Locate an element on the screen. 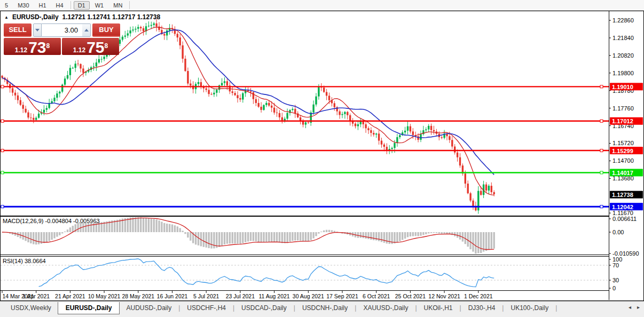 The image size is (644, 317). volume-input: 3.00 is located at coordinates (62, 30).